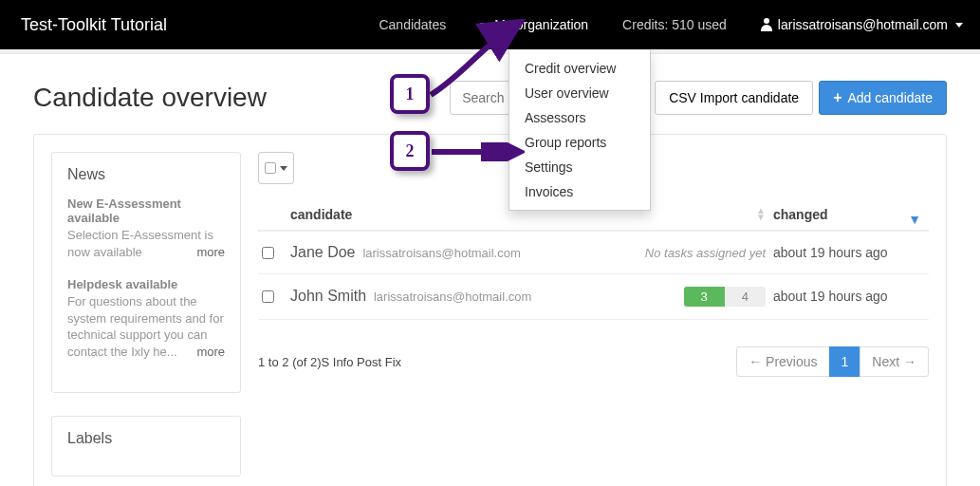 The width and height of the screenshot is (980, 486). Describe the element at coordinates (580, 142) in the screenshot. I see `dd-group-reports: Group reports` at that location.